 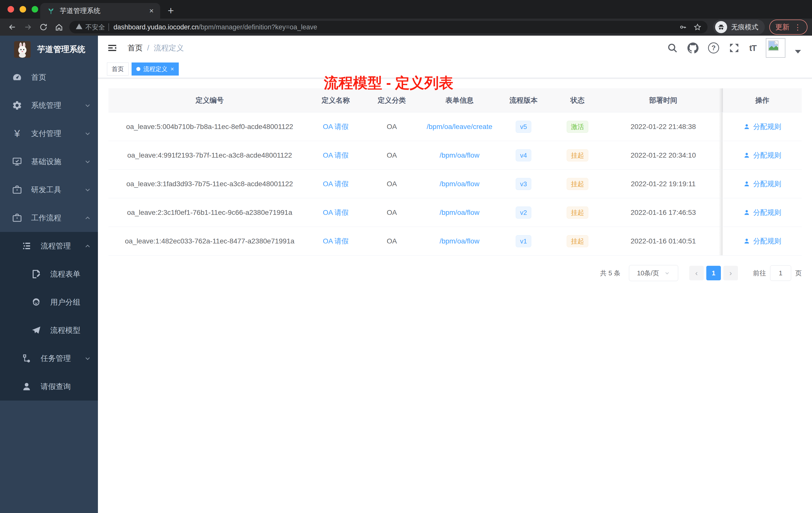 I want to click on security-label: 不安全, so click(x=95, y=27).